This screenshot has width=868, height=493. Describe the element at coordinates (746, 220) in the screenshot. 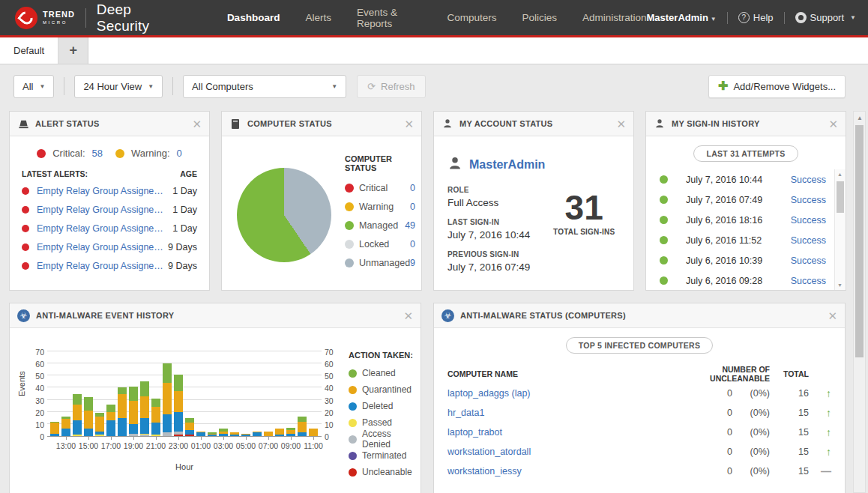

I see `signin-list-item: July 6, 2016 18:16 Success` at that location.